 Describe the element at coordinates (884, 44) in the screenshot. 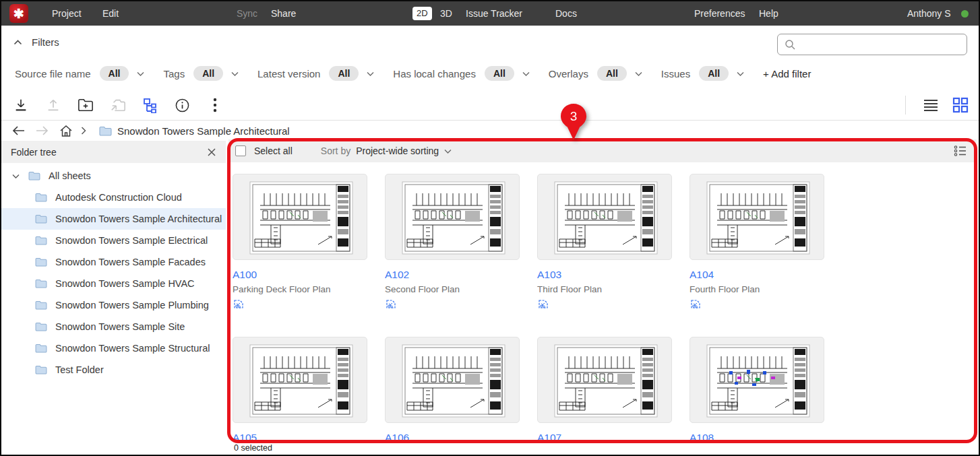

I see `search-input` at that location.